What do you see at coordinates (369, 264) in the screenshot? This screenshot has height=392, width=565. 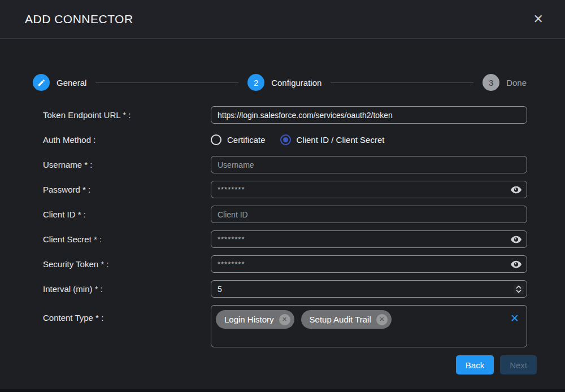 I see `security-token-input` at bounding box center [369, 264].